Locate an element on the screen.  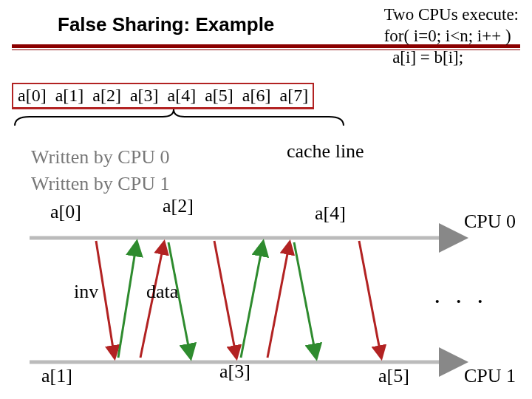
bot-a3: a[3] is located at coordinates (235, 372).